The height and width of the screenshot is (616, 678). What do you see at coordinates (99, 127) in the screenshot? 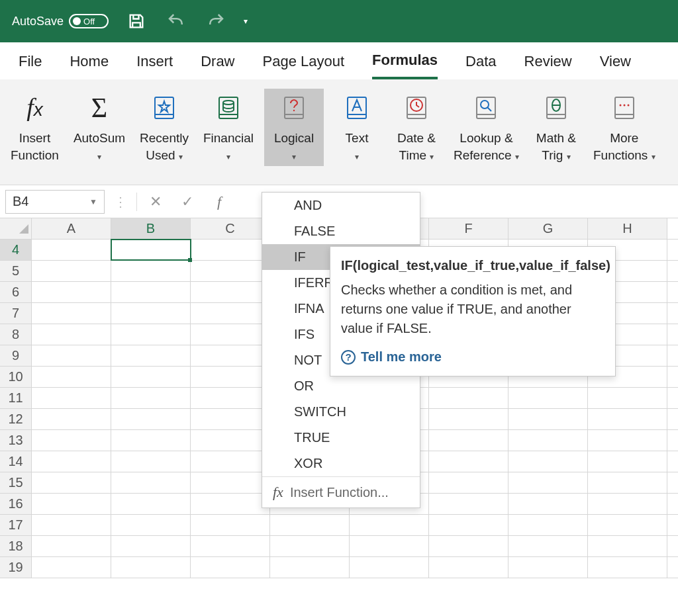
I see `autosum-button: Σ AutoSum▾` at bounding box center [99, 127].